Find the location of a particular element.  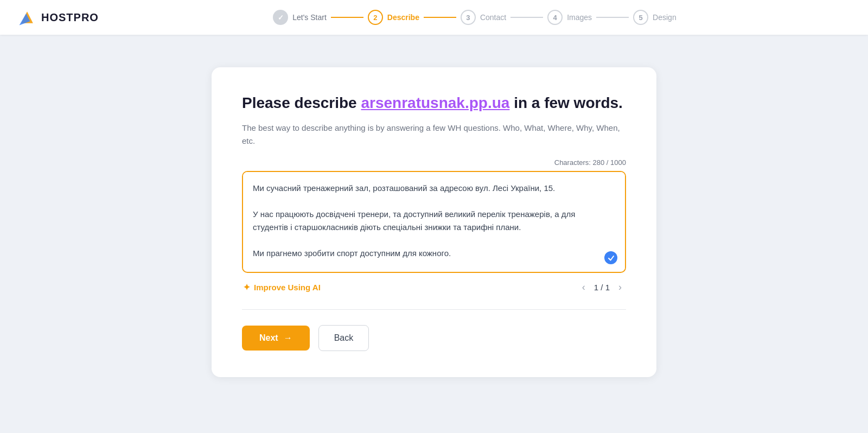

title-suffix: in a few words. is located at coordinates (566, 103).